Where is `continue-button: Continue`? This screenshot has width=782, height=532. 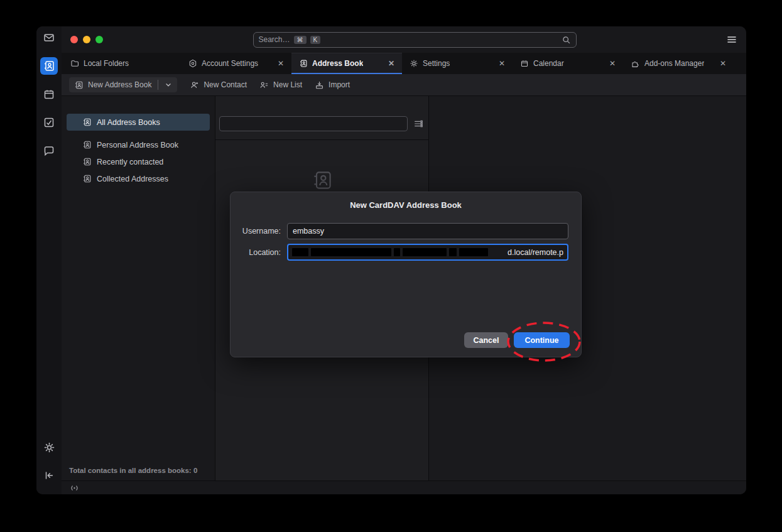
continue-button: Continue is located at coordinates (541, 340).